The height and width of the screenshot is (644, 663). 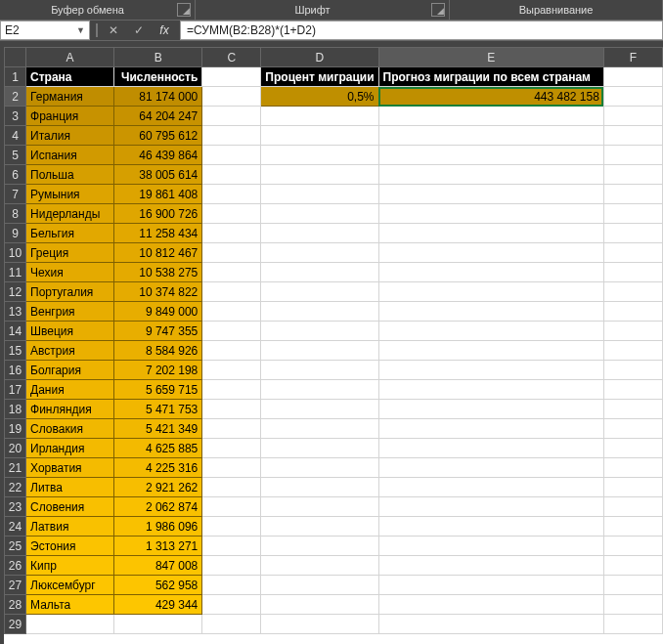 I want to click on cell-F2, so click(x=633, y=97).